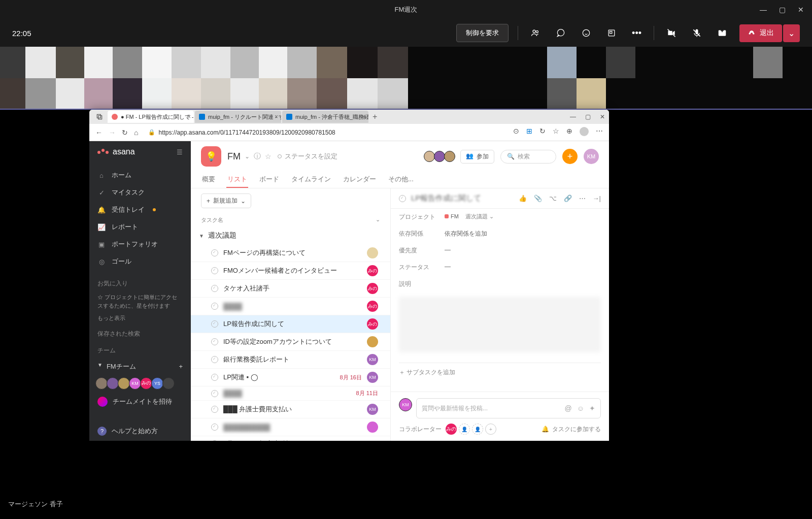 The image size is (812, 519). Describe the element at coordinates (140, 318) in the screenshot. I see `show-more-link: もっと表示` at that location.